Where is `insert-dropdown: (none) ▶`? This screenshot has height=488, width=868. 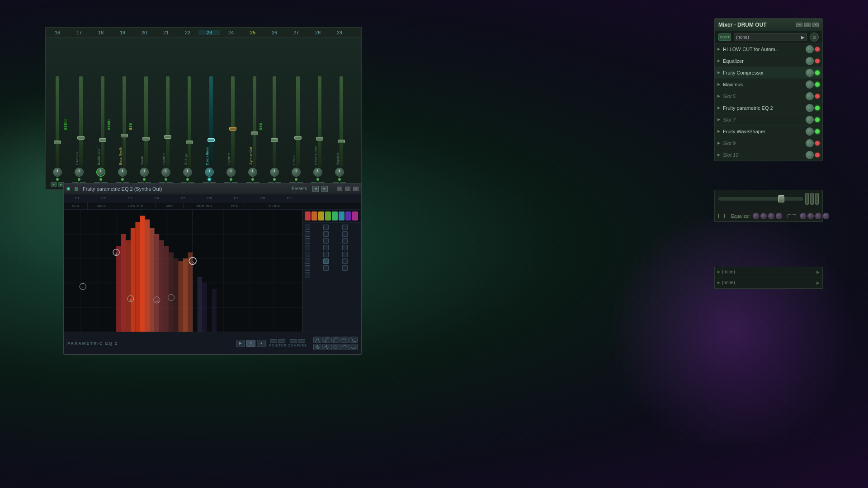
insert-dropdown: (none) ▶ is located at coordinates (770, 37).